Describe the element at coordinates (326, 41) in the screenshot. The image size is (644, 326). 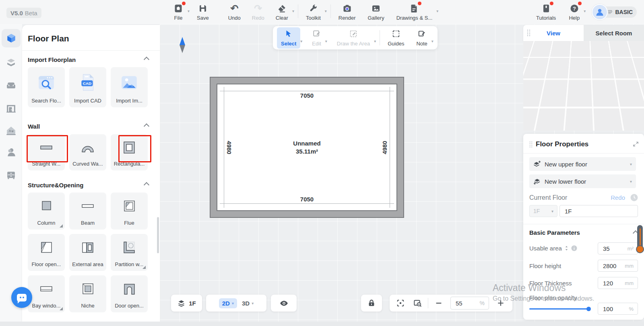
I see `edit-dropdown-caret: ▾` at that location.